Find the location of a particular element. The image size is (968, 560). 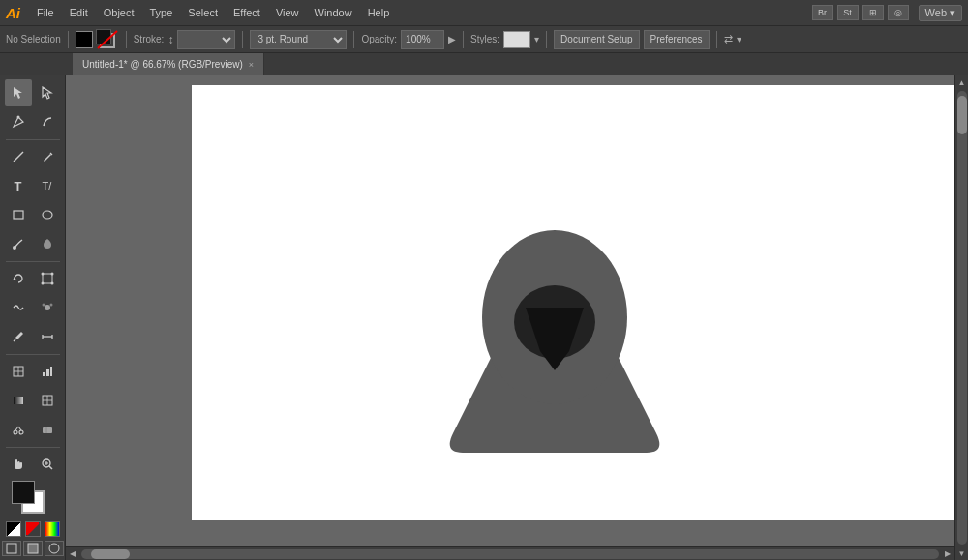

paintbrush-tool is located at coordinates (18, 244).